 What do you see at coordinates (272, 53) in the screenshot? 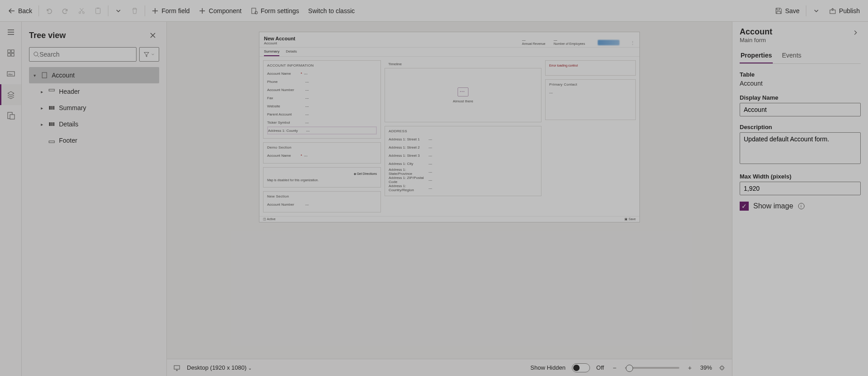
I see `tab-summary: Summary` at bounding box center [272, 53].